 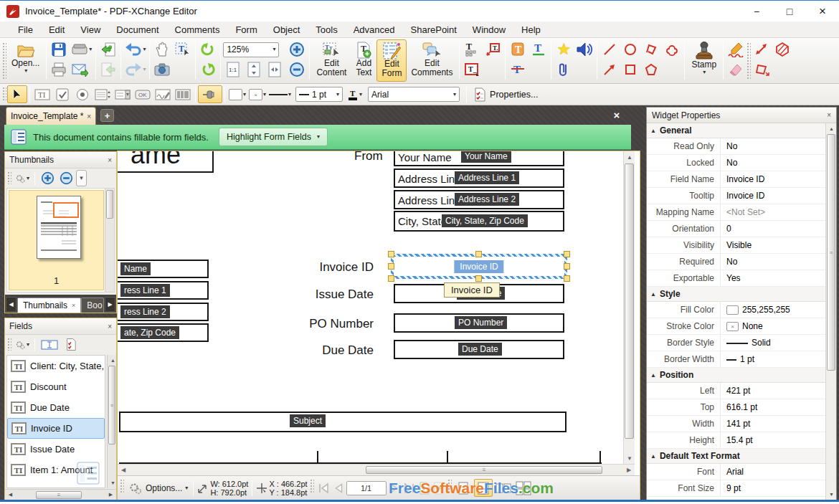 What do you see at coordinates (630, 50) in the screenshot?
I see `oval-tool-button` at bounding box center [630, 50].